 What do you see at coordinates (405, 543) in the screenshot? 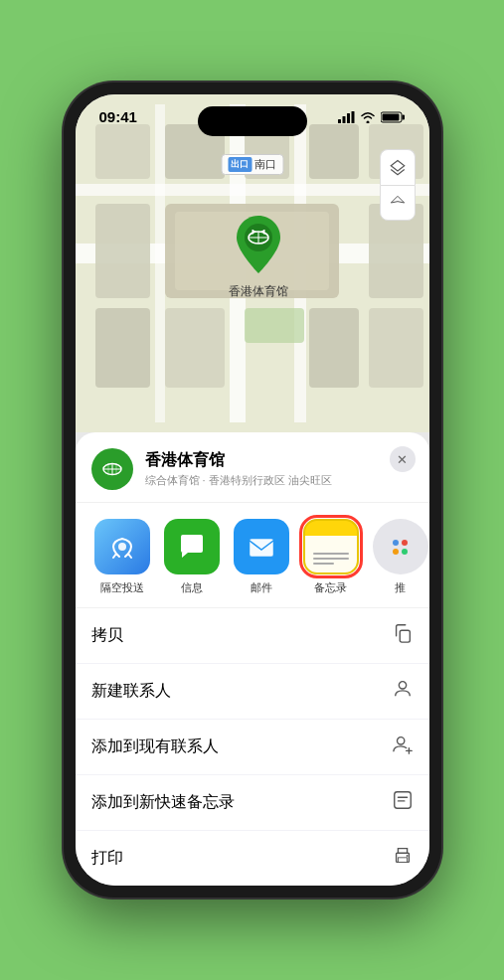
I see `dot-red` at bounding box center [405, 543].